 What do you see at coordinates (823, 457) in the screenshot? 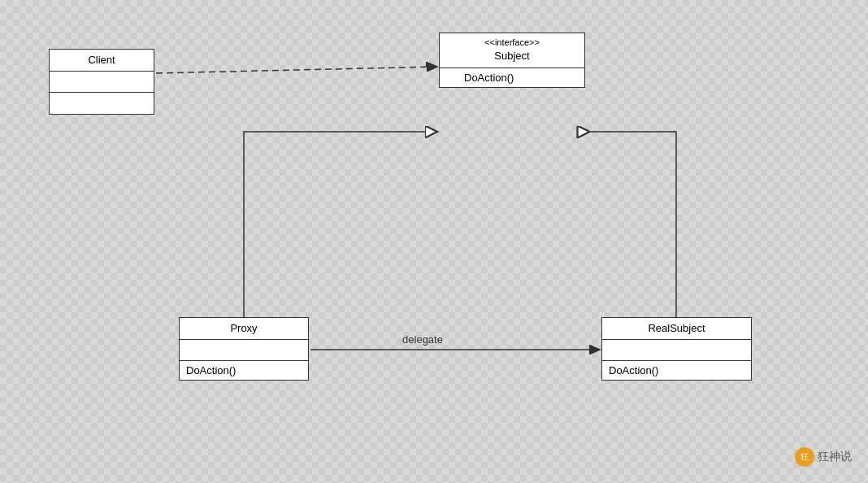
I see `watermark: 狂 狂神说` at bounding box center [823, 457].